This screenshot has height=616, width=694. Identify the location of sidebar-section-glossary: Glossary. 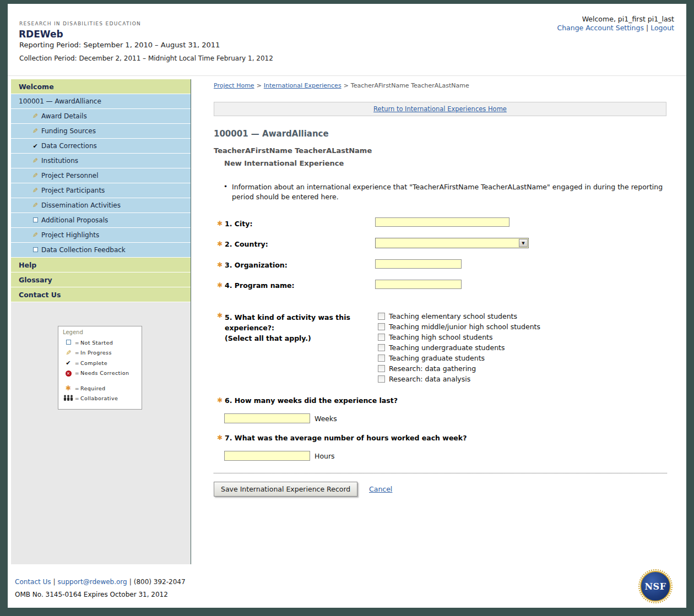
(101, 280).